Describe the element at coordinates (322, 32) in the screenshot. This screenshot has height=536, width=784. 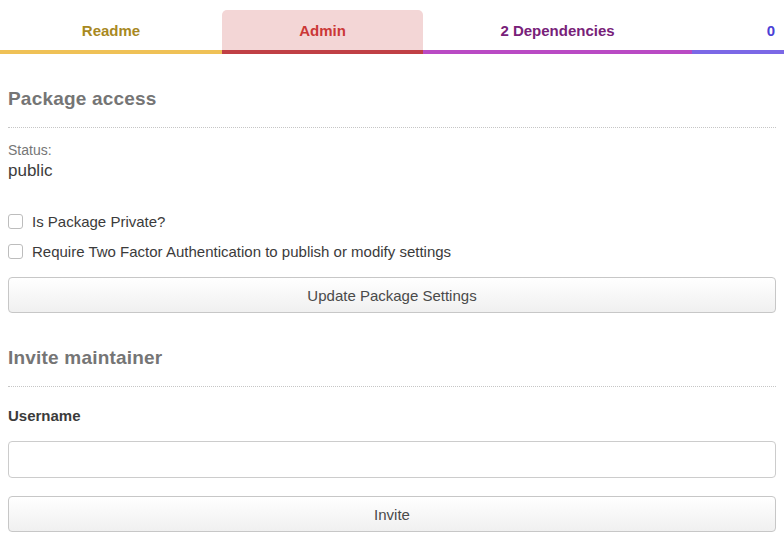
I see `tab-admin: Admin` at that location.